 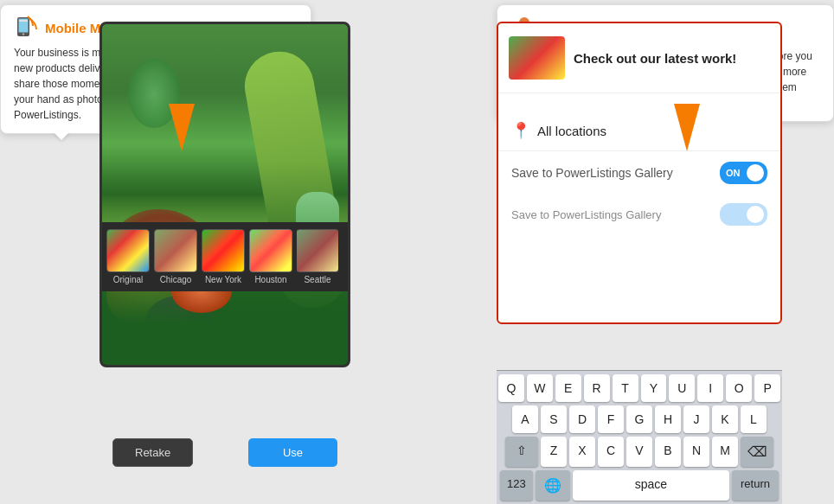 I want to click on toggle-circle-dimmed, so click(x=755, y=214).